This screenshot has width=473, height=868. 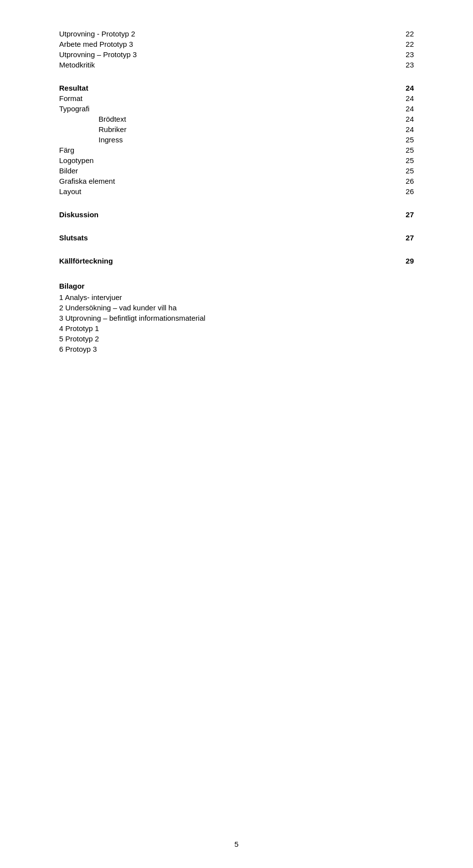 What do you see at coordinates (236, 307) in the screenshot?
I see `bilagor-item-1: 2 Undersökning – vad kunder vill ha` at bounding box center [236, 307].